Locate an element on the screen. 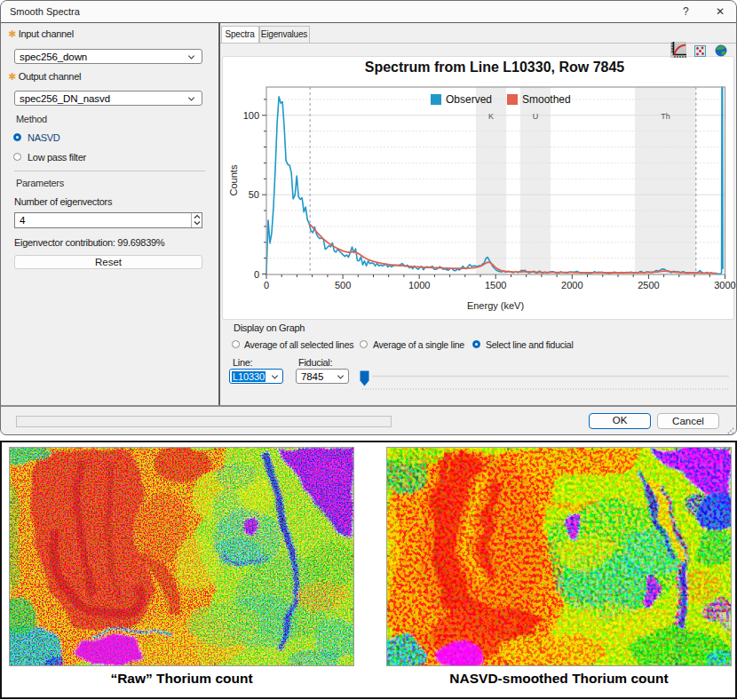 The image size is (737, 700). svg-text: 2000 is located at coordinates (572, 285).